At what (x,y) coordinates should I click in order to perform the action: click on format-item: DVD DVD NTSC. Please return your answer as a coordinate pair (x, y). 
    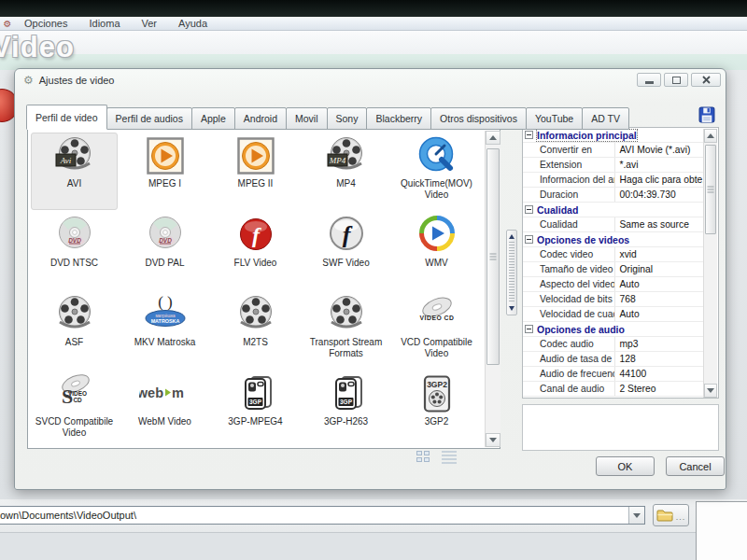
    Looking at the image, I should click on (75, 250).